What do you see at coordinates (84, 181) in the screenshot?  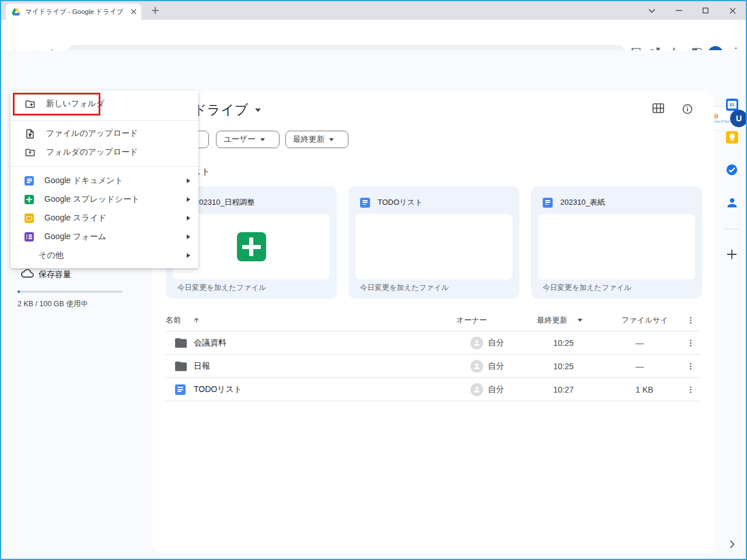 I see `menu-item-label: Google ドキュメント` at bounding box center [84, 181].